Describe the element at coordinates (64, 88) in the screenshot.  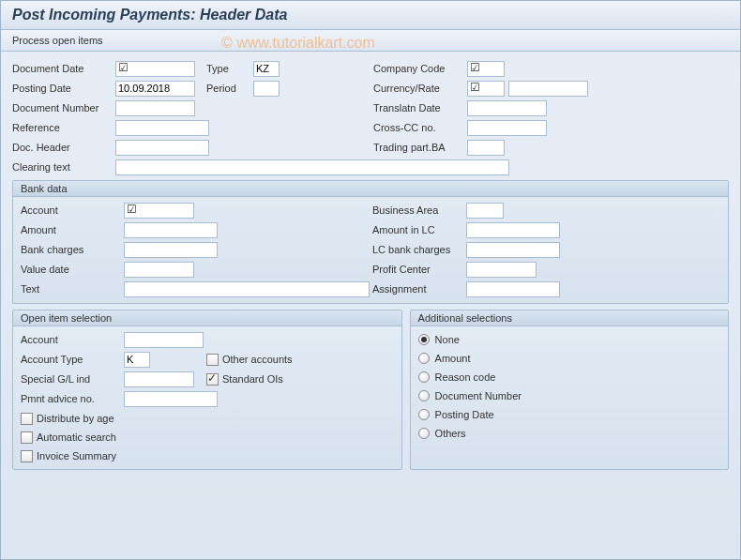
I see `posting-date-label: Posting Date` at that location.